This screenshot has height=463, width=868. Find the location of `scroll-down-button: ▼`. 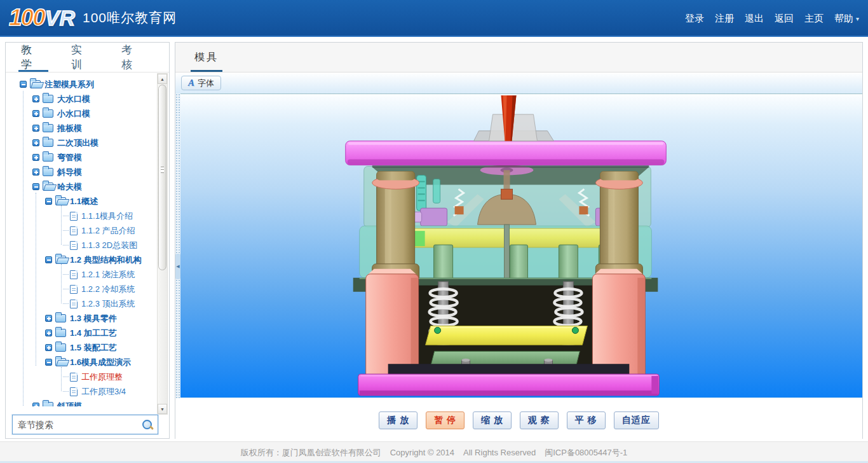

scroll-down-button: ▼ is located at coordinates (163, 409).